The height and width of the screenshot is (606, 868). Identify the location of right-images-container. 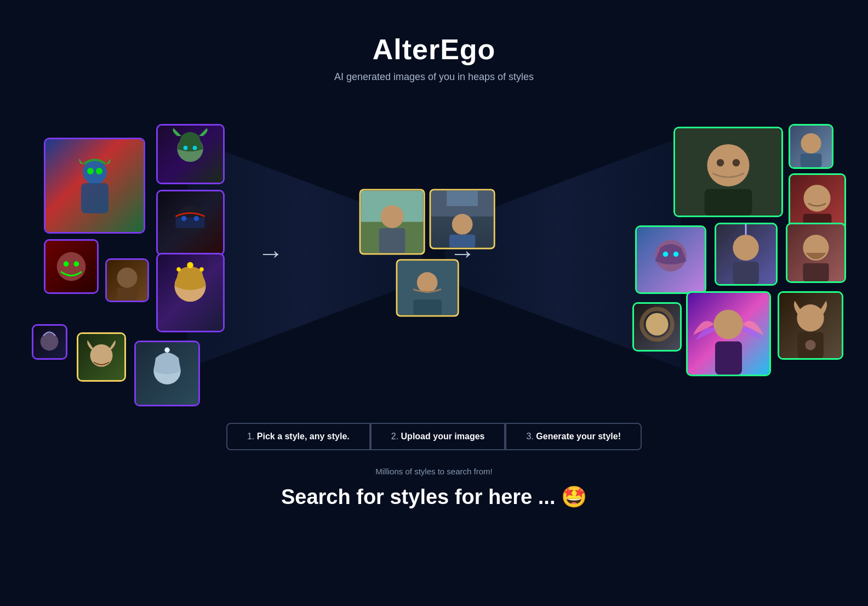
(742, 253).